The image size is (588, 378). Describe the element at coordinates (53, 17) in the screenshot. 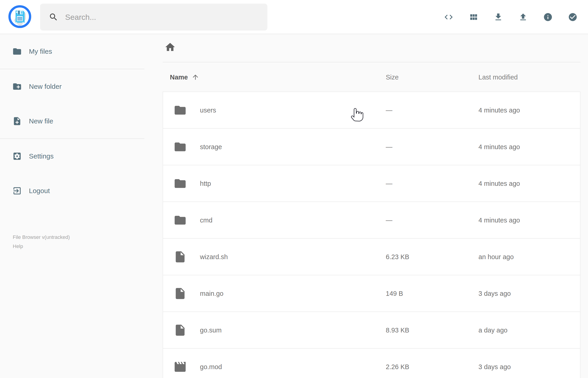

I see `search-icon` at that location.